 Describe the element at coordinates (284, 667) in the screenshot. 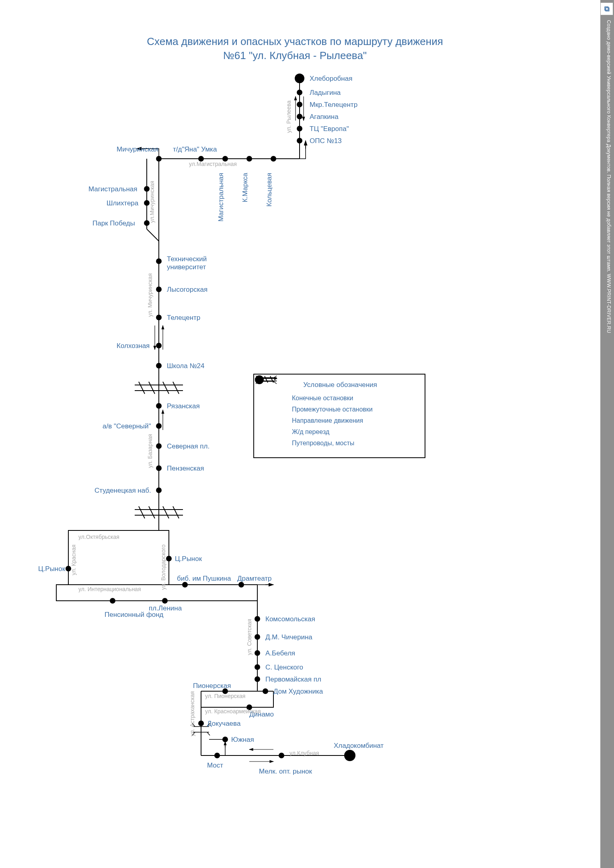

I see `stop-label: С. Ценского` at that location.